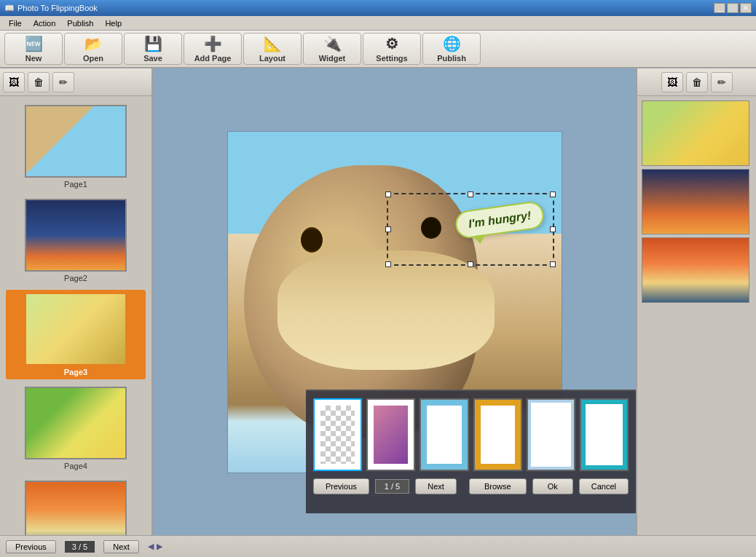 The image size is (756, 557). I want to click on widget-button: 🔌 Widget, so click(332, 49).